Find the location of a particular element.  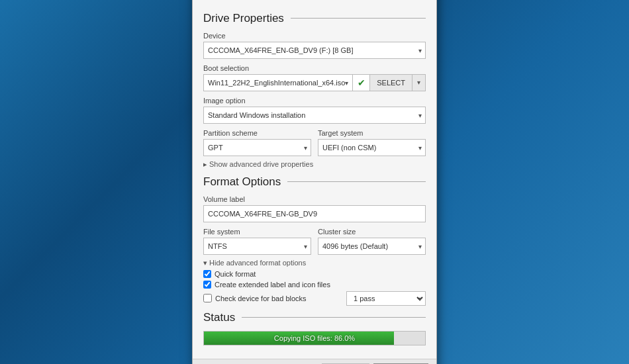

progress-bar-text: Copying ISO files: 86.0% is located at coordinates (314, 338).